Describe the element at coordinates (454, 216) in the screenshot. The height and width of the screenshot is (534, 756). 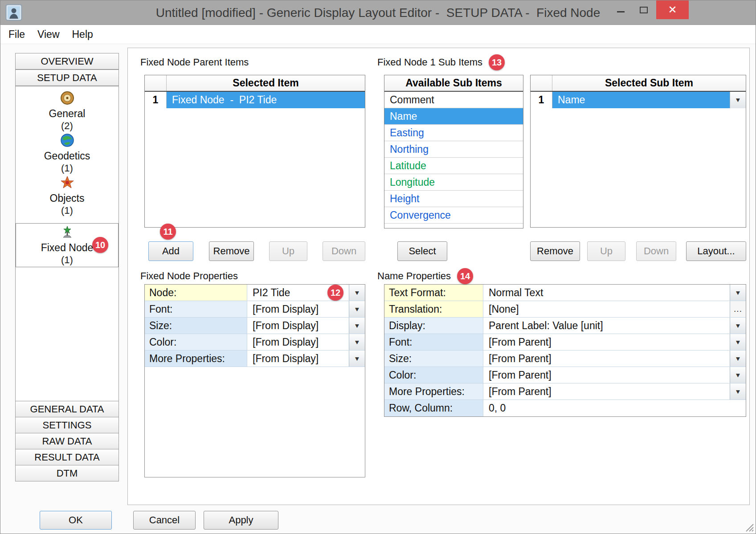
I see `available-item: Convergence` at that location.